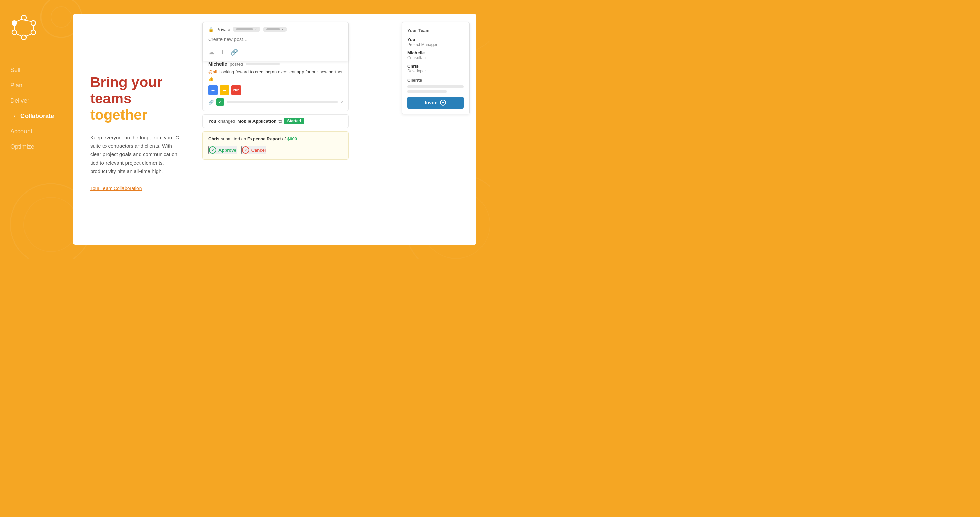  I want to click on tag-pill-1: ×, so click(247, 29).